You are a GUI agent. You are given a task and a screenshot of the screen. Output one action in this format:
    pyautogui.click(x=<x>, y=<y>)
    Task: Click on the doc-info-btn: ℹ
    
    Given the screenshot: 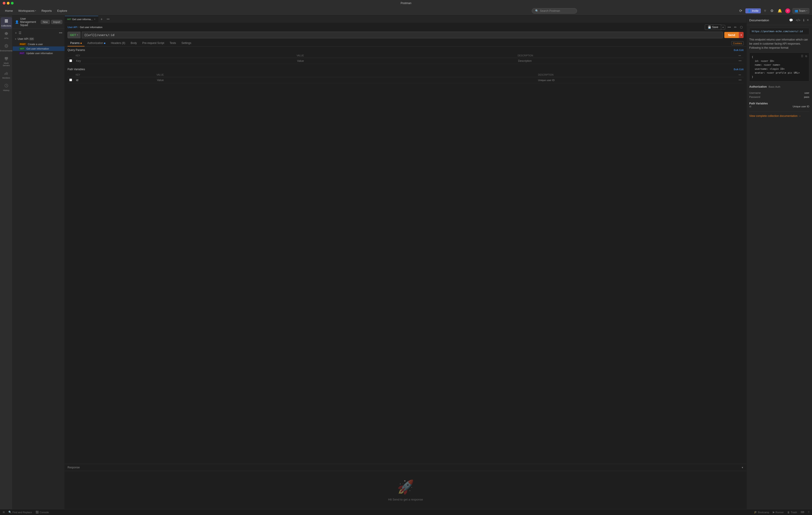 What is the action you would take?
    pyautogui.click(x=804, y=20)
    